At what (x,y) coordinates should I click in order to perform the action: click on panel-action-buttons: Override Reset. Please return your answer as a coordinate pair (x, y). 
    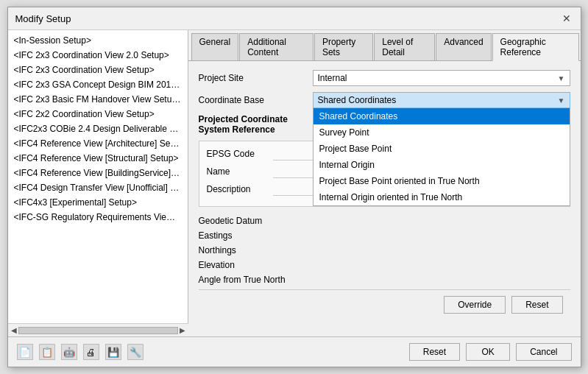
    Looking at the image, I should click on (384, 305).